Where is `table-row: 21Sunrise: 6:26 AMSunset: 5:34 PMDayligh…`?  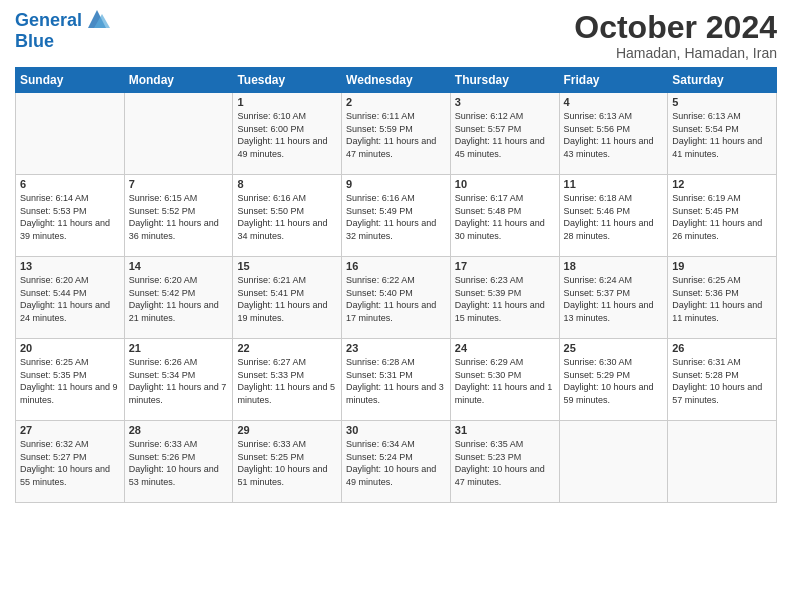
table-row: 21Sunrise: 6:26 AMSunset: 5:34 PMDayligh… is located at coordinates (178, 380).